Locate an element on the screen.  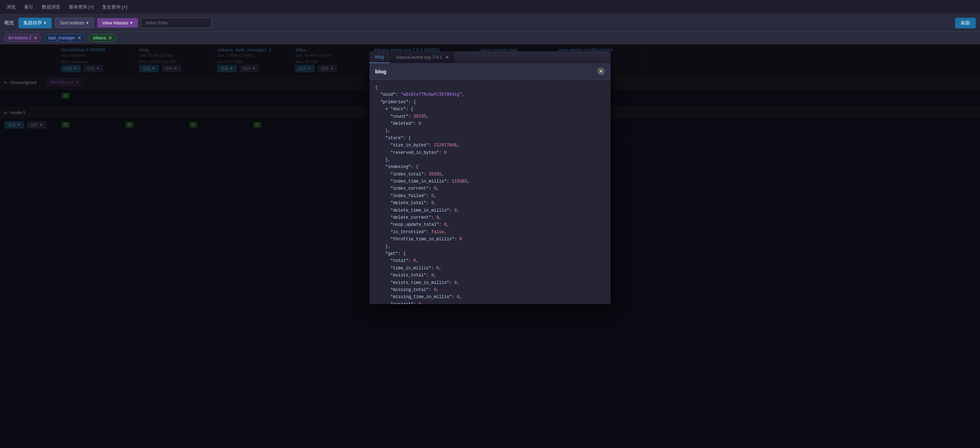
chip-label: task_manager is located at coordinates (62, 38).